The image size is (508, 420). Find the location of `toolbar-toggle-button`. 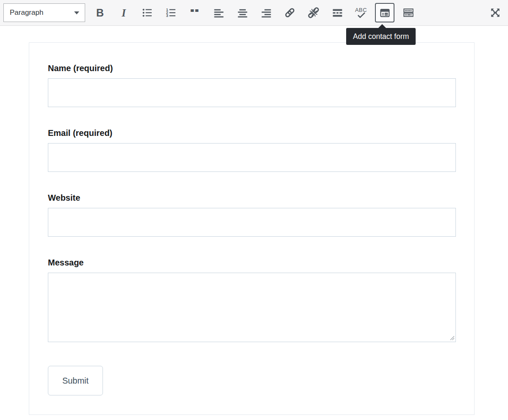

toolbar-toggle-button is located at coordinates (408, 13).